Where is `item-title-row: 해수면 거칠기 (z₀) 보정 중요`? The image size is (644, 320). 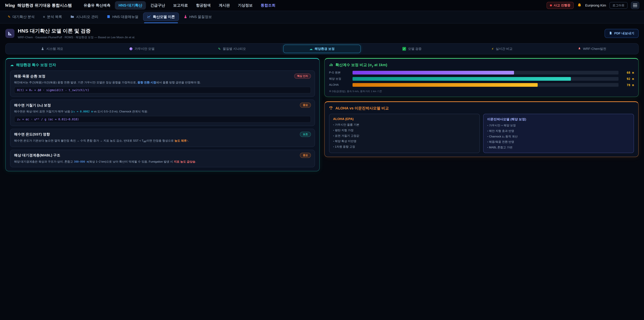 item-title-row: 해수면 거칠기 (z₀) 보정 중요 is located at coordinates (162, 105).